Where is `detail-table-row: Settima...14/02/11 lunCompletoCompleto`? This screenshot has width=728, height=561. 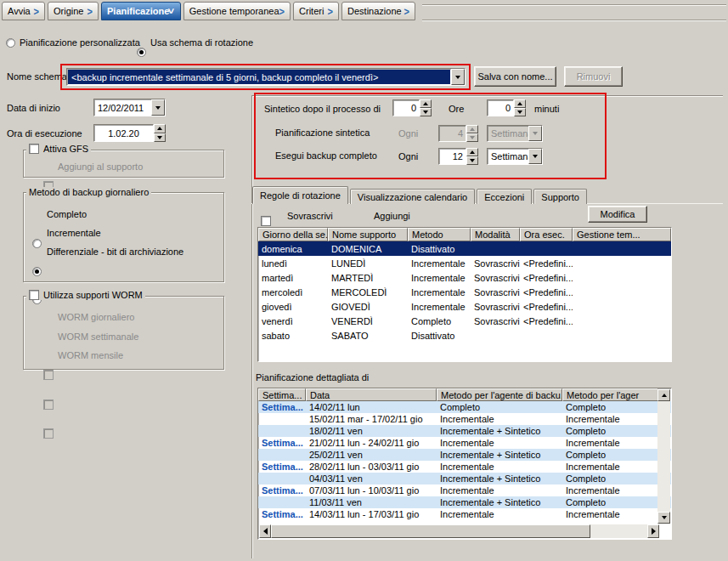
detail-table-row: Settima...14/02/11 lunCompletoCompleto is located at coordinates (465, 407).